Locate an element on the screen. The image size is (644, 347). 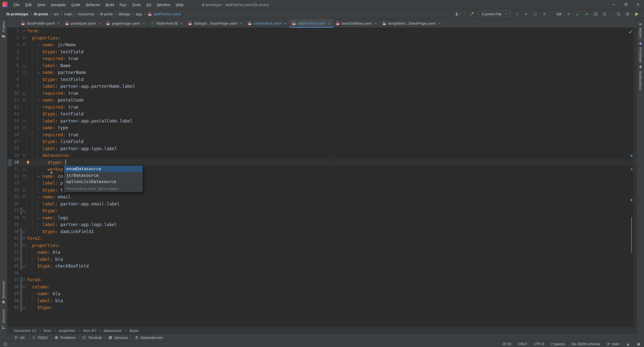
code-text: - name: partnerName is located at coordinates (56, 73).